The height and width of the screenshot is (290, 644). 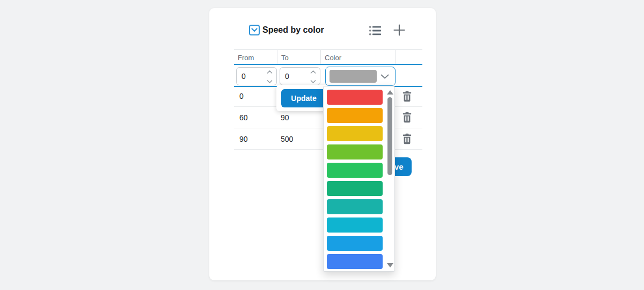 I want to click on column-header-to: To, so click(x=299, y=57).